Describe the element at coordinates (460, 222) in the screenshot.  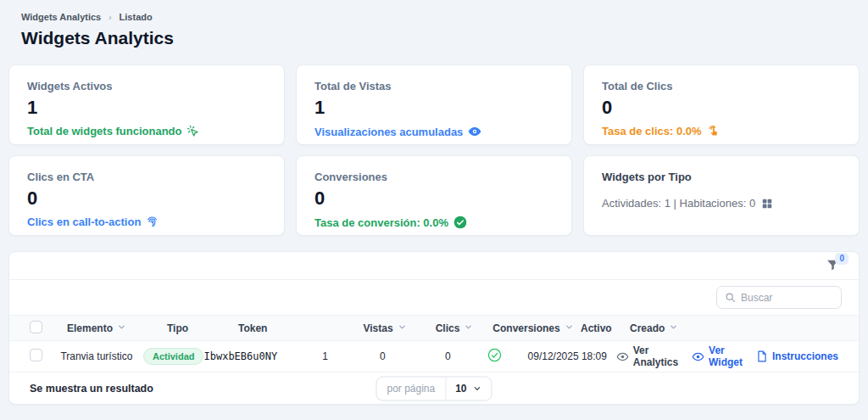
I see `check-circle-icon` at that location.